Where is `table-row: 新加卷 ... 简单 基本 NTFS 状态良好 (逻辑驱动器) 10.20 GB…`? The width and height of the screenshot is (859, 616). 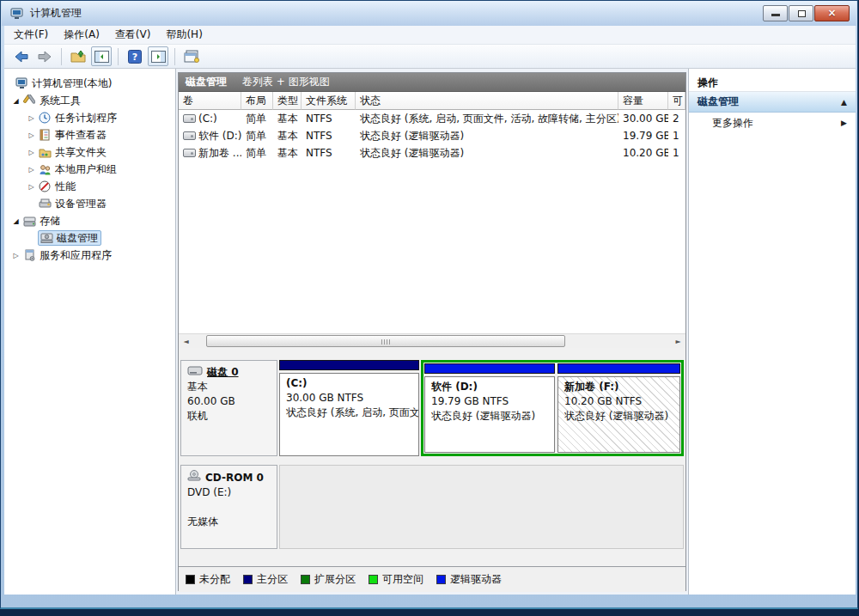
table-row: 新加卷 ... 简单 基本 NTFS 状态良好 (逻辑驱动器) 10.20 GB… is located at coordinates (432, 153).